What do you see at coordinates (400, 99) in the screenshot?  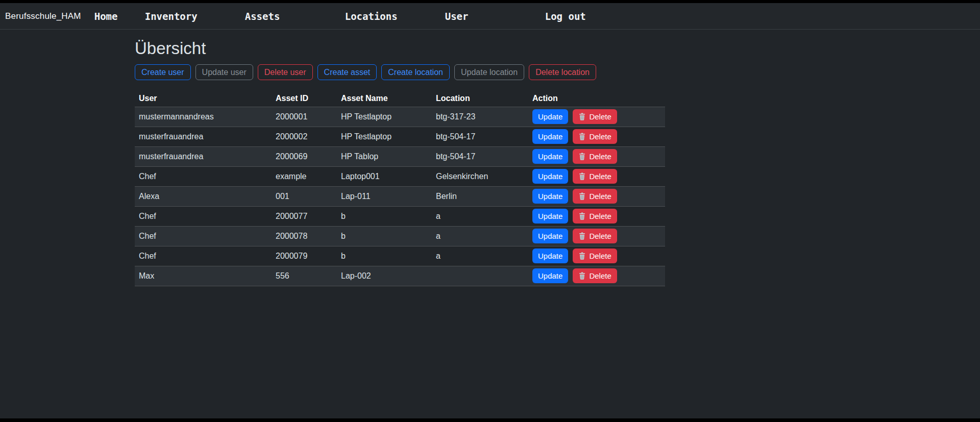 I see `table-header-row: User Asset ID Asset Name Location Action` at bounding box center [400, 99].